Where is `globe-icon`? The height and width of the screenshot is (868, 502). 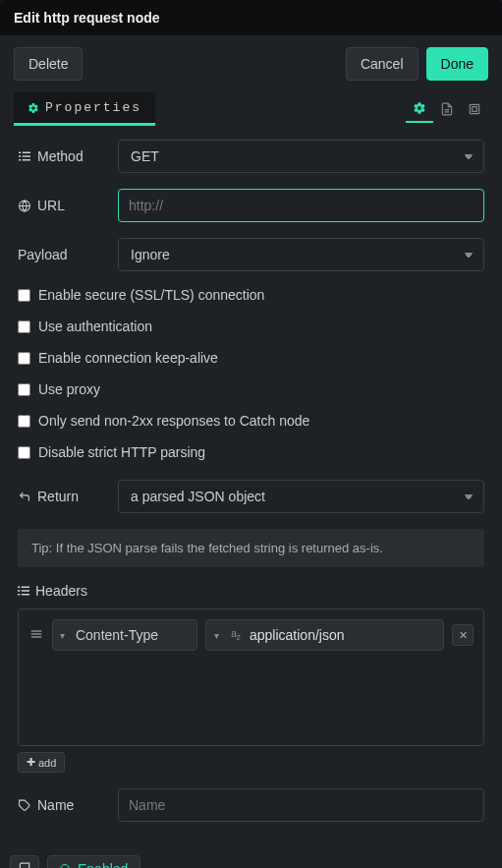 globe-icon is located at coordinates (25, 206).